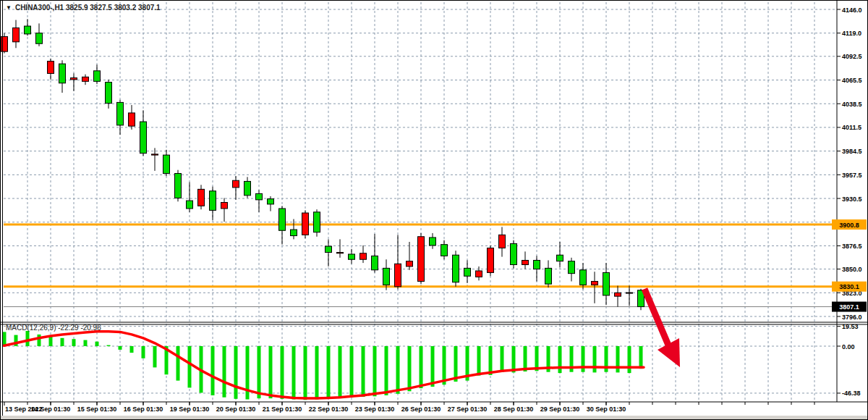  What do you see at coordinates (315, 407) in the screenshot?
I see `time-axis: 13 Sep 202214 Sep 01:3015 Sep 01:3016 Se…` at bounding box center [315, 407].